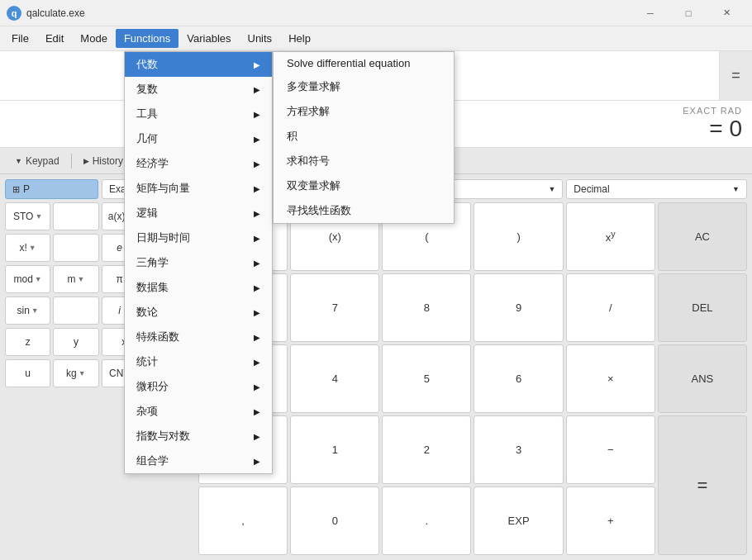  Describe the element at coordinates (198, 263) in the screenshot. I see `functions-menu: 代数 ▶ 复数 ▶ 工具 ▶ 几何 ▶ 经济学 ▶ 矩阵与向量 ▶` at that location.